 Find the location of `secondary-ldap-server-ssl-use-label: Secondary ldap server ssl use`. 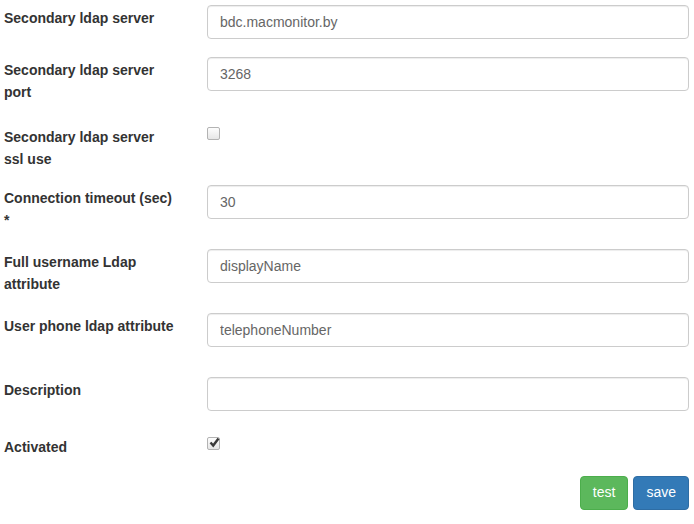

secondary-ldap-server-ssl-use-label: Secondary ldap server ssl use is located at coordinates (89, 147).